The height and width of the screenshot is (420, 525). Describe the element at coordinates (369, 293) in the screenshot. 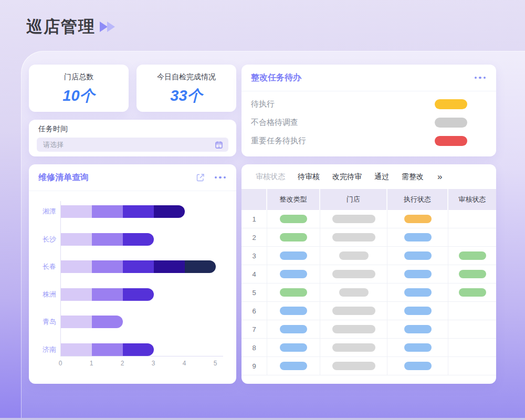

I see `table-row: 5` at that location.